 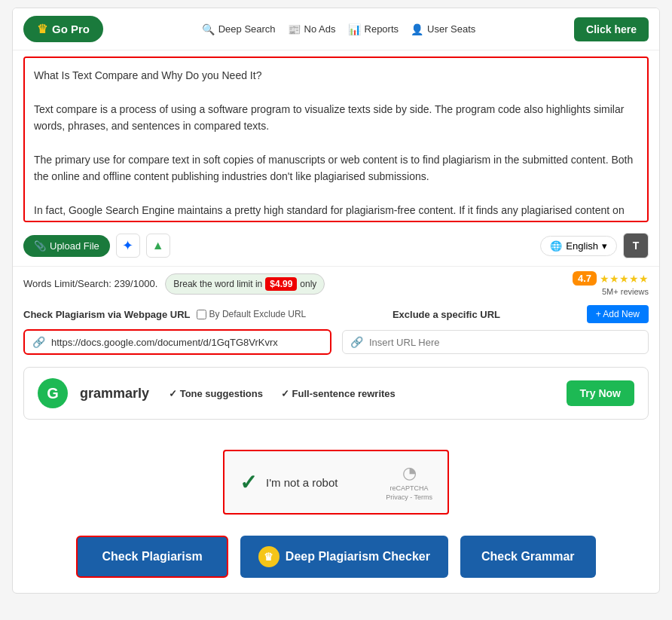 What do you see at coordinates (336, 482) in the screenshot?
I see `recaptcha-box: ✓ I'm not a robot ◔ reCAPTCHA Privacy - …` at bounding box center [336, 482].